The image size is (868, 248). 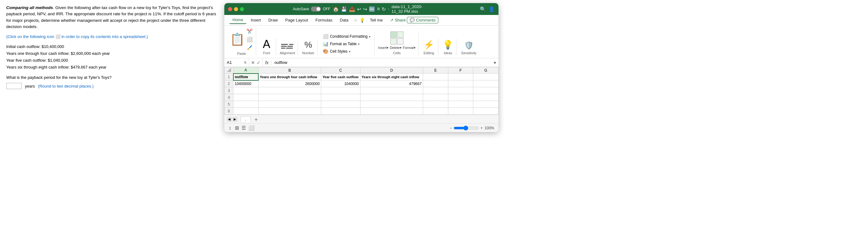 What do you see at coordinates (290, 70) in the screenshot?
I see `col-header-b: B` at bounding box center [290, 70].